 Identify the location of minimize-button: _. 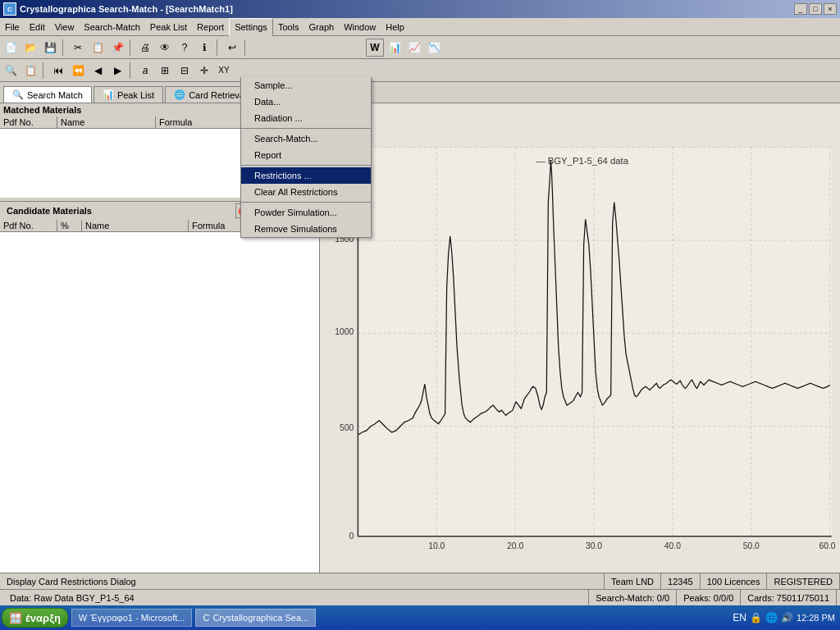
(801, 9).